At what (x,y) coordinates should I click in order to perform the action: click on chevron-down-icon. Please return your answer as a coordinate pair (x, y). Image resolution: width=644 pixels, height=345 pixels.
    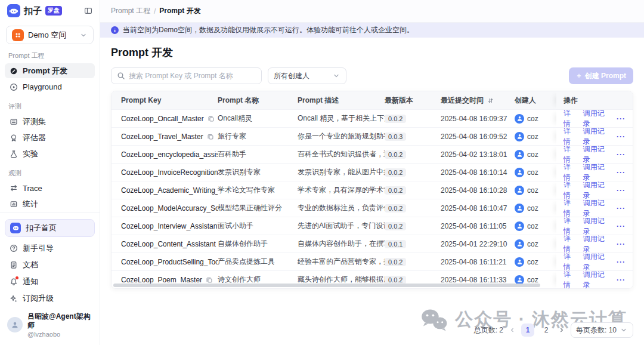
    Looking at the image, I should click on (624, 330).